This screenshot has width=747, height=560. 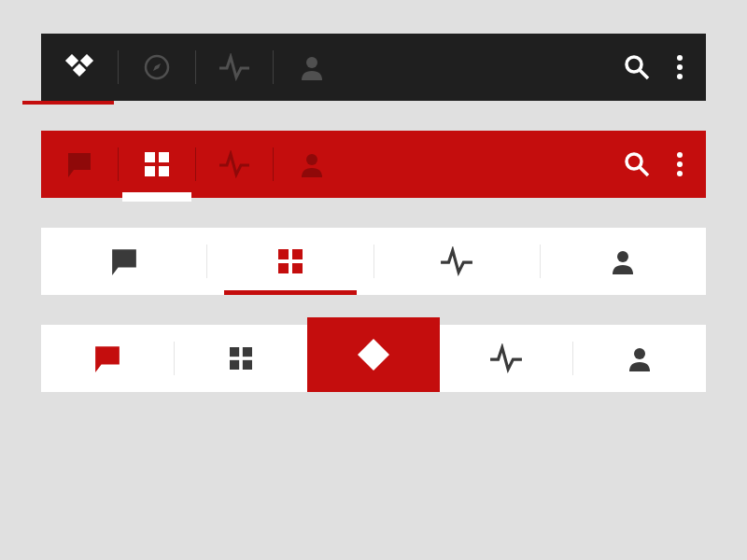 I want to click on toolbar-dark, so click(x=374, y=67).